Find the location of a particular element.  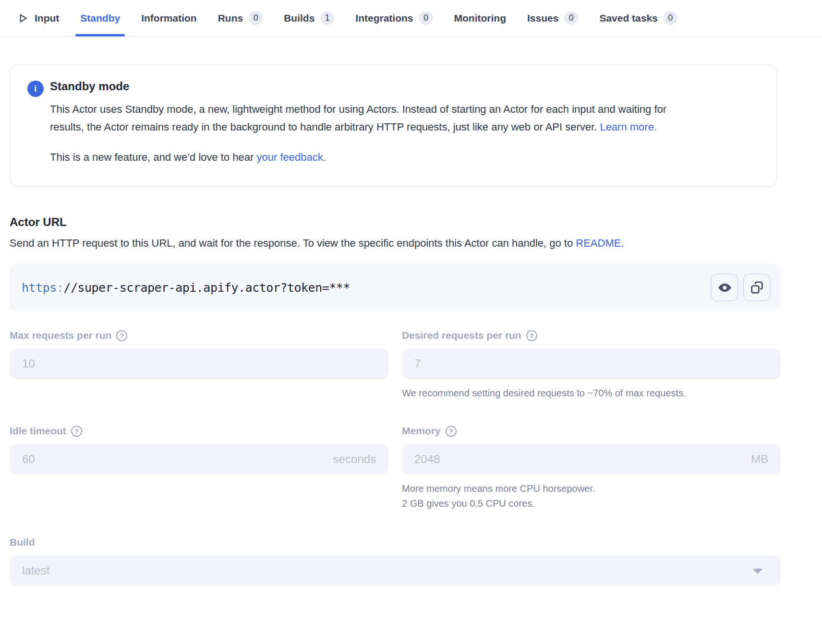

banner-body-text: This Actor uses Standby mode, a new, lig… is located at coordinates (358, 118).